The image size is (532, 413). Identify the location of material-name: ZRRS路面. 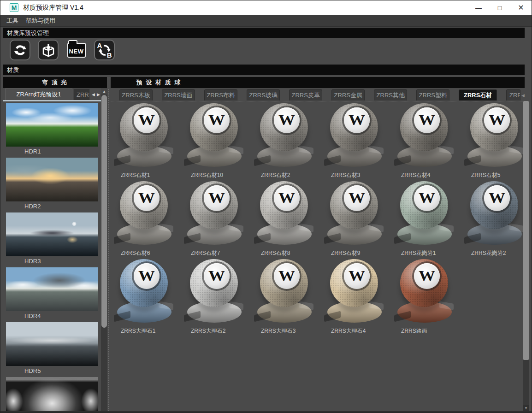
(426, 331).